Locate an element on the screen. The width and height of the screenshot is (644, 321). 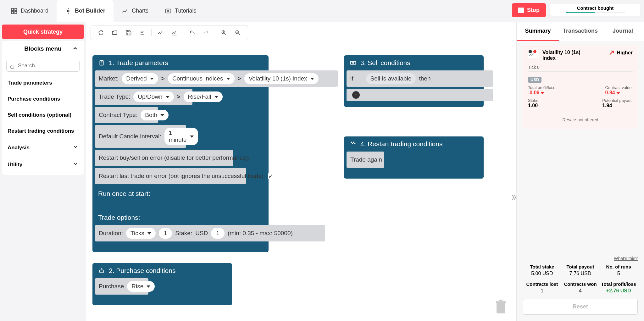
save-button is located at coordinates (129, 33).